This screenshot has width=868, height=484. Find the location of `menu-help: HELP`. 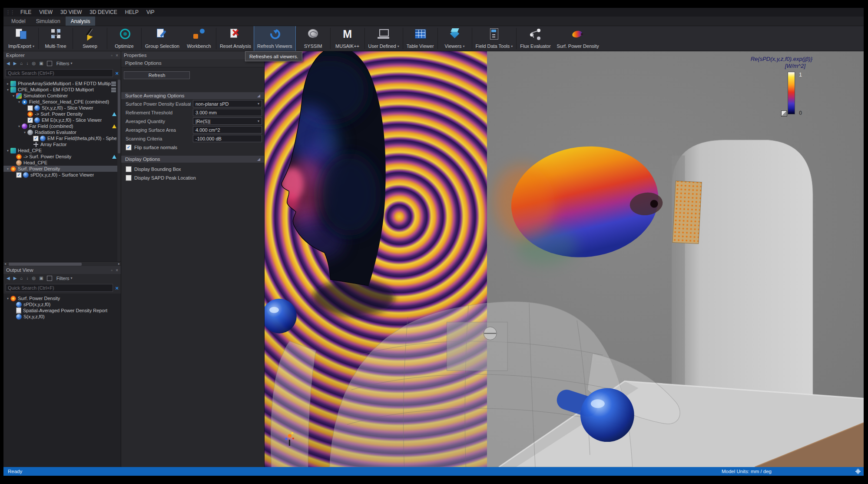

menu-help: HELP is located at coordinates (132, 12).